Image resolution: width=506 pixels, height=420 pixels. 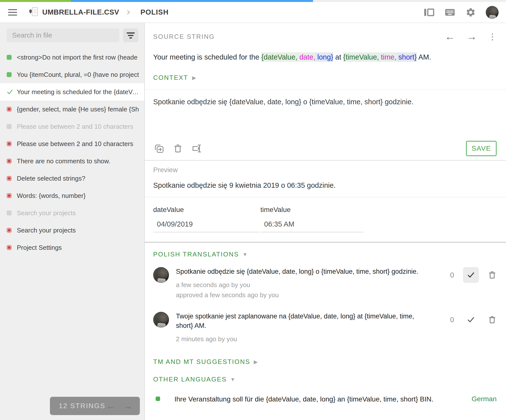 What do you see at coordinates (314, 224) in the screenshot?
I see `param-value-input: 06:35 AM` at bounding box center [314, 224].